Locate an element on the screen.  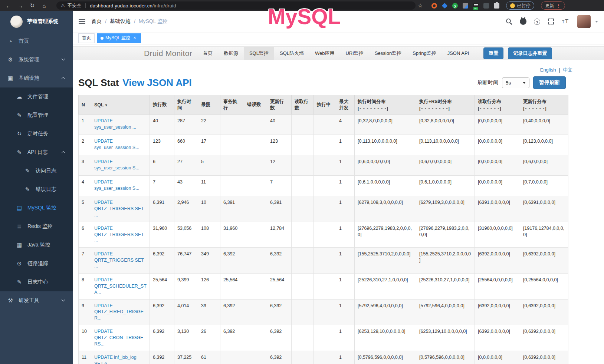
sql-link: UPDATE QRTZ_SCHEDULER_STA... is located at coordinates (120, 286).